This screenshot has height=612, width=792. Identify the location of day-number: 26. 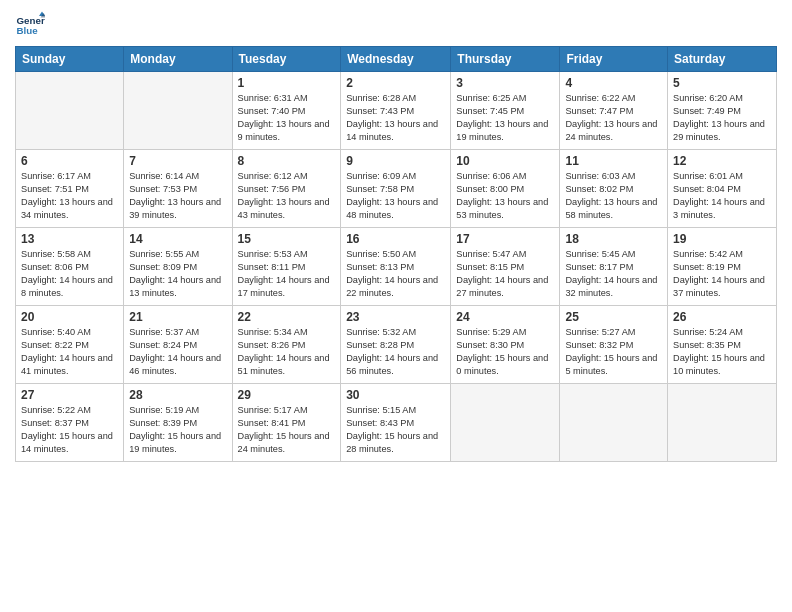
(722, 317).